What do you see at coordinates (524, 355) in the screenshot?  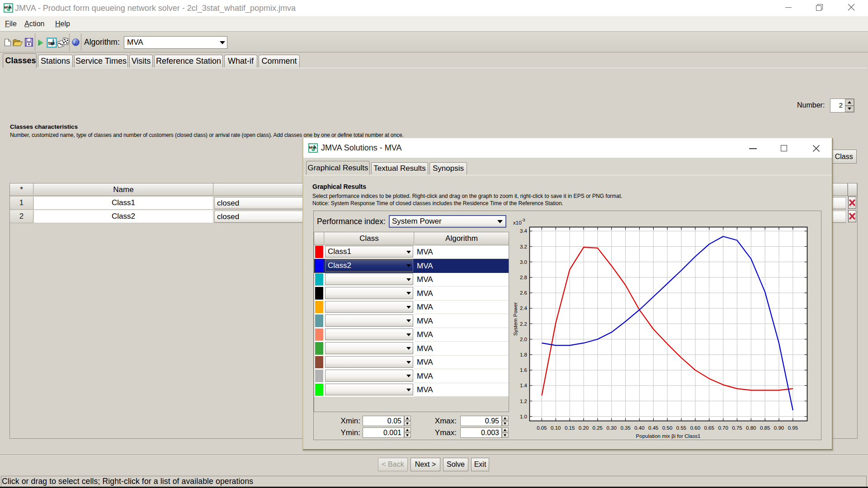 I see `svg-text: 1.8` at bounding box center [524, 355].